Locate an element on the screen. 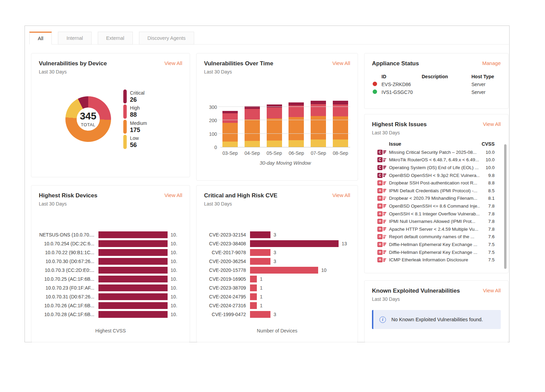 The width and height of the screenshot is (545, 392). bar-label: NETSUS-DNS (10.0.70.... is located at coordinates (69, 235).